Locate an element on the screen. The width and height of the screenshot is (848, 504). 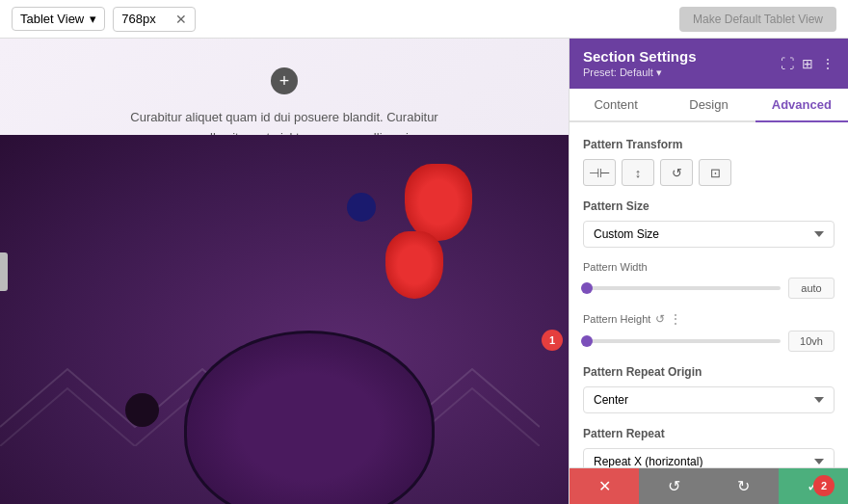
pattern-height-section: Pattern Height ↺ ⋮ 10vh is located at coordinates (709, 332).